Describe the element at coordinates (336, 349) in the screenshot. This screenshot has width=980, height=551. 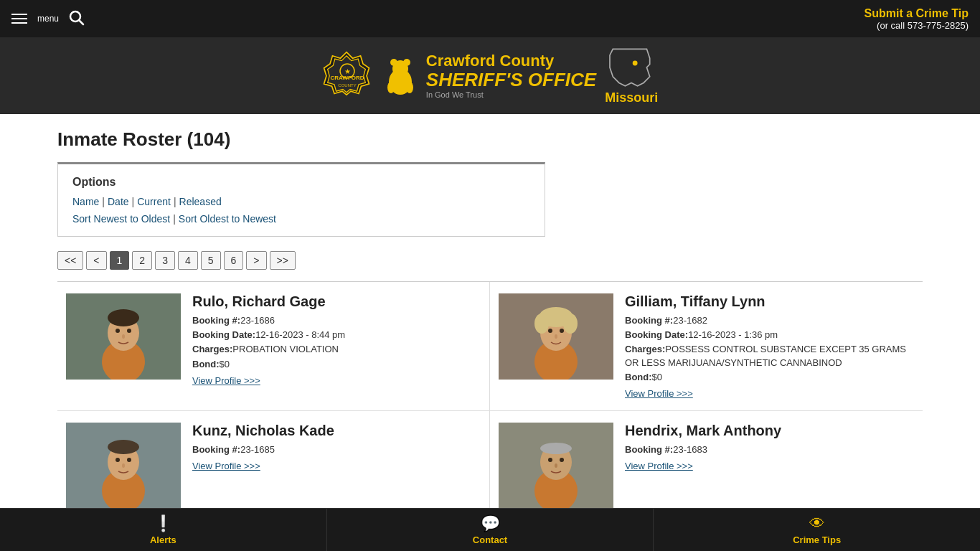
I see `charges-rulo: Charges:PROBATION VIOLATION` at that location.